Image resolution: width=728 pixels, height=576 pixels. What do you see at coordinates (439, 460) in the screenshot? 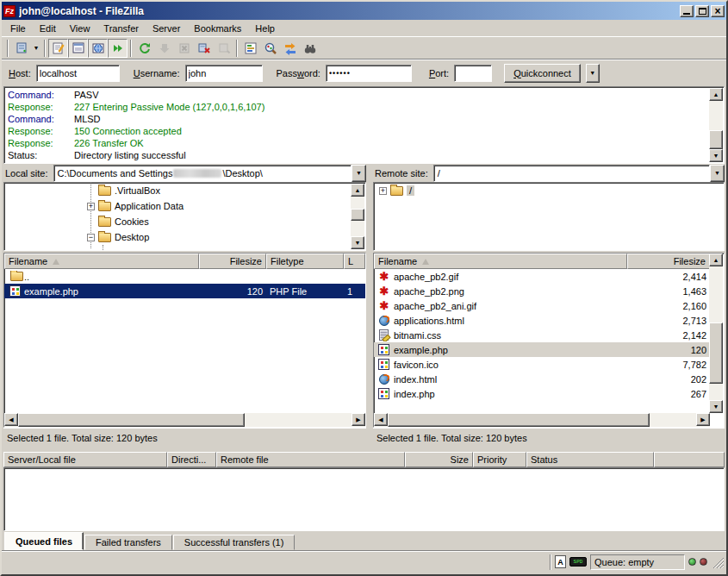
I see `column-header-size: Size` at bounding box center [439, 460].